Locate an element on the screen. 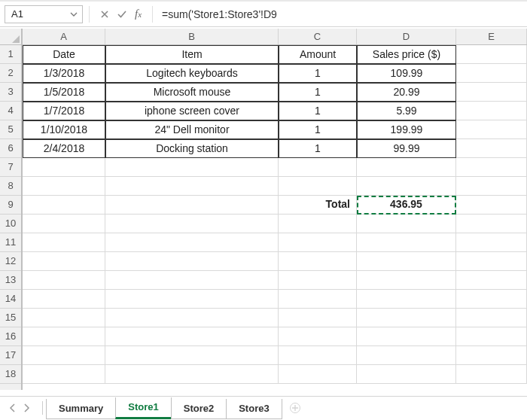  tab-next-icon is located at coordinates (26, 408).